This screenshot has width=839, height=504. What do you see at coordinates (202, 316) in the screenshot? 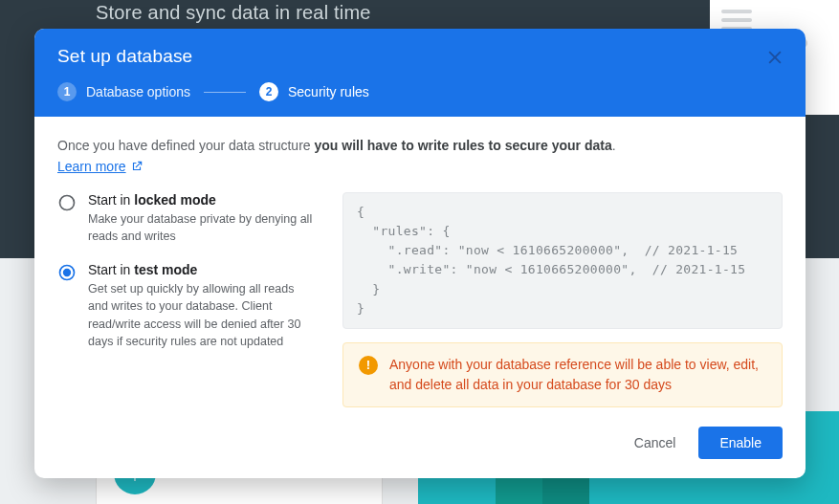
I see `option-description: Get set up quickly by allowing all reads…` at bounding box center [202, 316].